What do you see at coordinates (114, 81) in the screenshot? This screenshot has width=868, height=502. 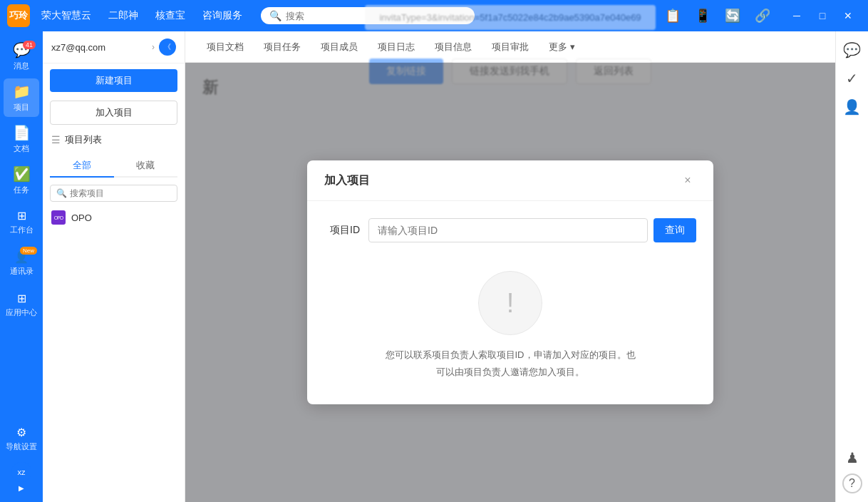 I see `new-project-button: 新建项目` at bounding box center [114, 81].